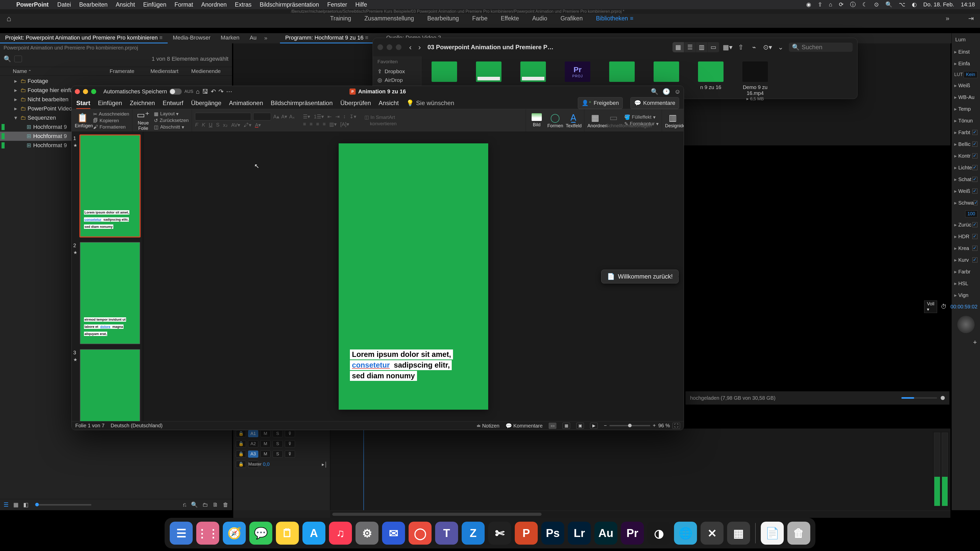 Image resolution: width=980 pixels, height=551 pixels. What do you see at coordinates (18, 59) in the screenshot?
I see `bin-icon` at bounding box center [18, 59].